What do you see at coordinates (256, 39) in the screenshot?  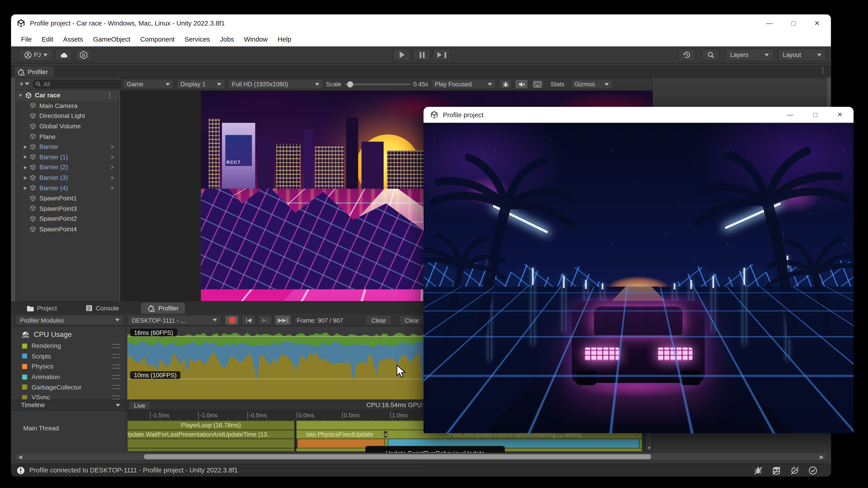 I see `menu-item: Window` at bounding box center [256, 39].